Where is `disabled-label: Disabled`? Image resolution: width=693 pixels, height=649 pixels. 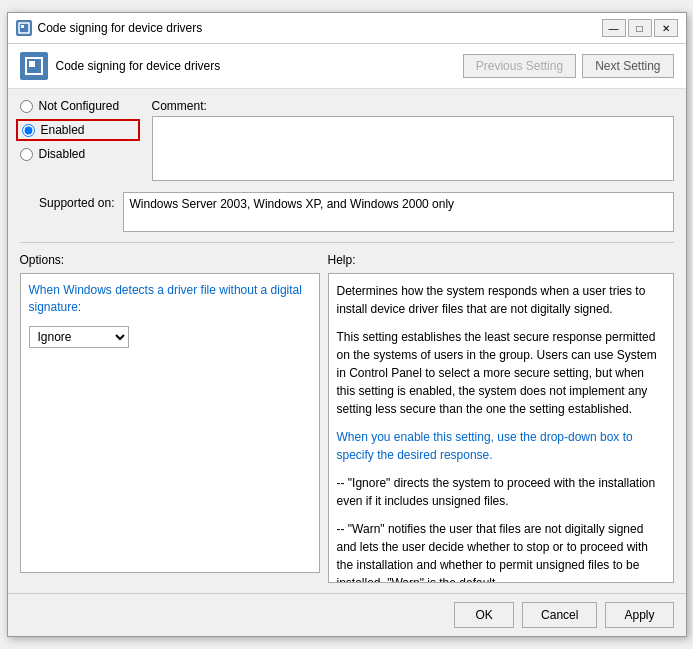 disabled-label: Disabled is located at coordinates (62, 154).